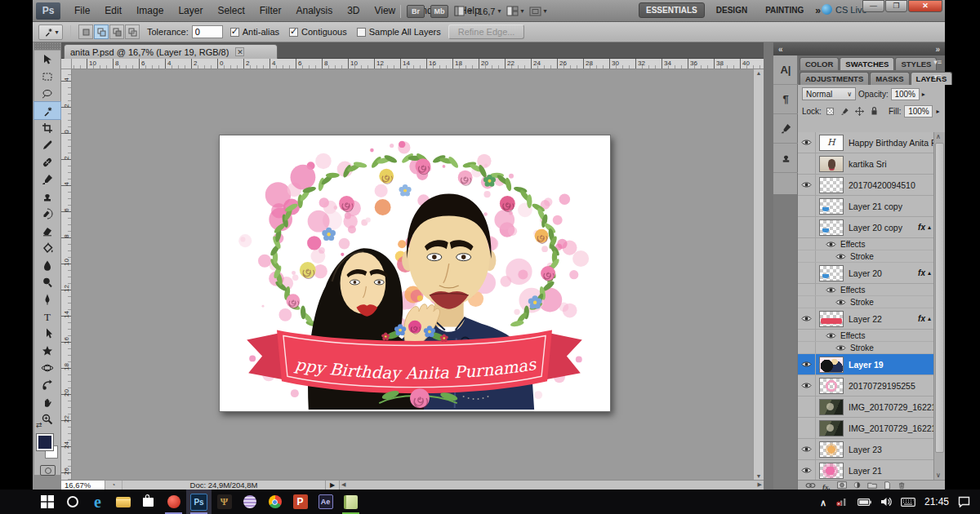  Describe the element at coordinates (887, 485) in the screenshot. I see `new-layer-icon` at that location.